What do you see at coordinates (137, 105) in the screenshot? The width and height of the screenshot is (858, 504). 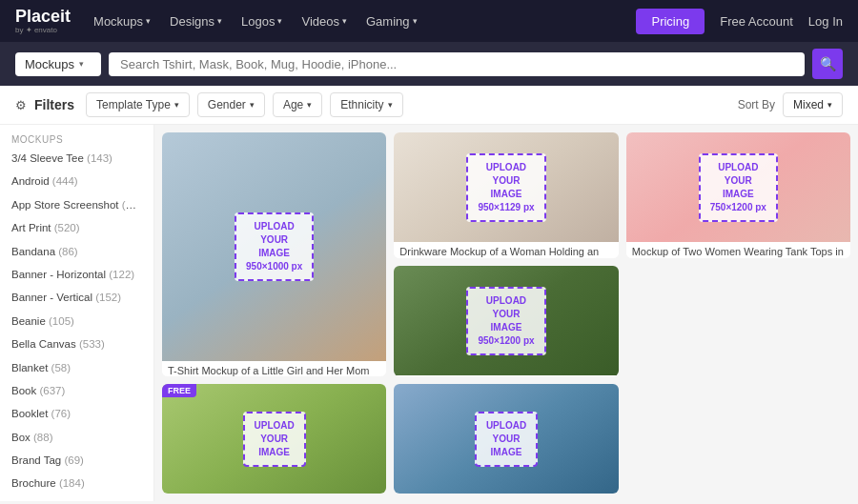 I see `template-type-filter: Template Type ▾` at bounding box center [137, 105].